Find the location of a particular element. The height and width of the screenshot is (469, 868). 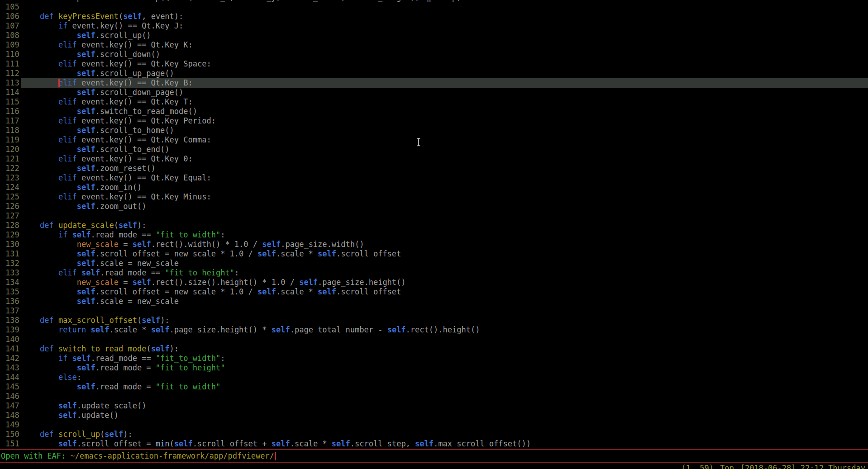

code-line-112: 112 self.scroll_up_page() is located at coordinates (434, 73).